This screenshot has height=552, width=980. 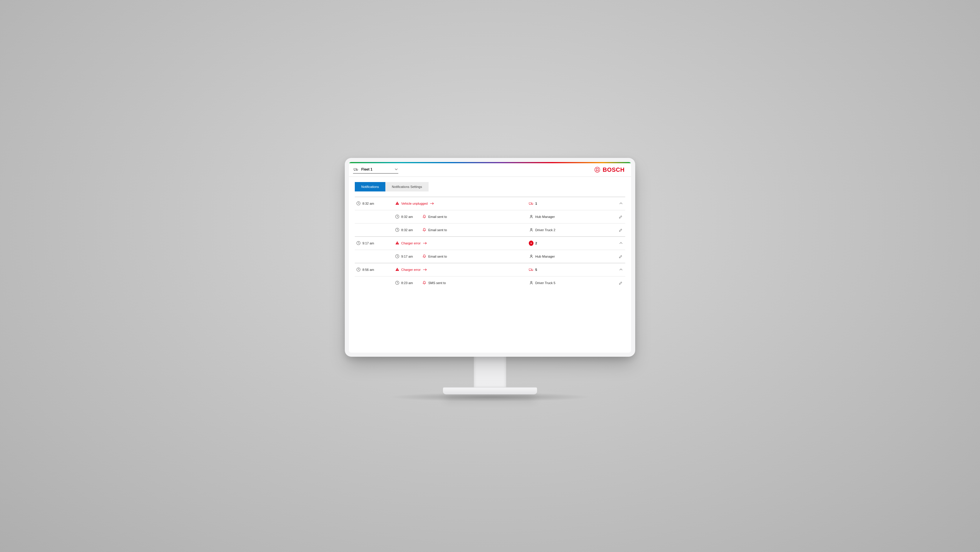 What do you see at coordinates (490, 276) in the screenshot?
I see `monitor-mockup: Fleet 1 BOSCH Notifications Notification…` at bounding box center [490, 276].